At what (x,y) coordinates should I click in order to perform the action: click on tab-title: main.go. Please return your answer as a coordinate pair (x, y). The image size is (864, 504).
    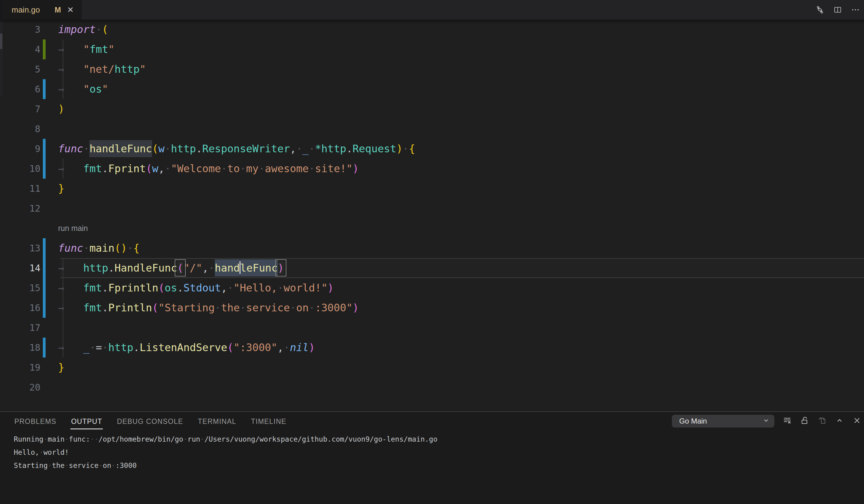
    Looking at the image, I should click on (26, 10).